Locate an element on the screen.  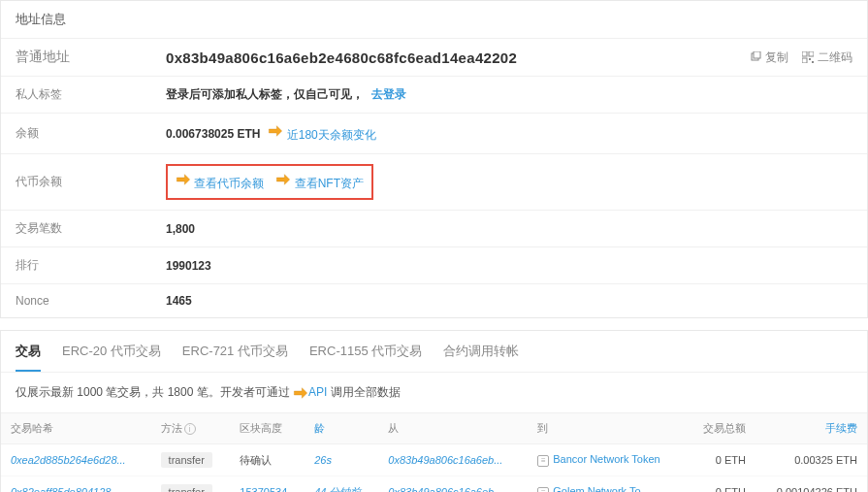
private-tag-value: 登录后可添加私人标签，仅自己可见，去登录 is located at coordinates (286, 95).